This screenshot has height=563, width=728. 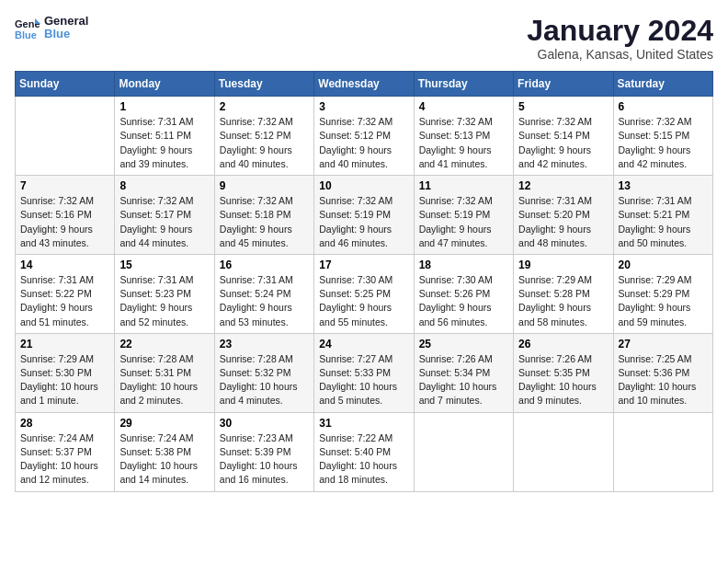 What do you see at coordinates (364, 265) in the screenshot?
I see `day-number: 17` at bounding box center [364, 265].